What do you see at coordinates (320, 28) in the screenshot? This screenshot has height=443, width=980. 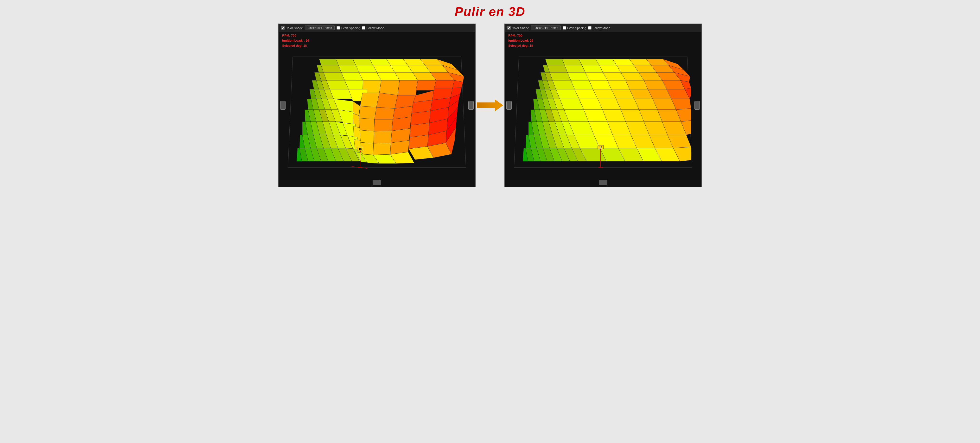 I see `theme-button-left: Black Color Theme` at bounding box center [320, 28].